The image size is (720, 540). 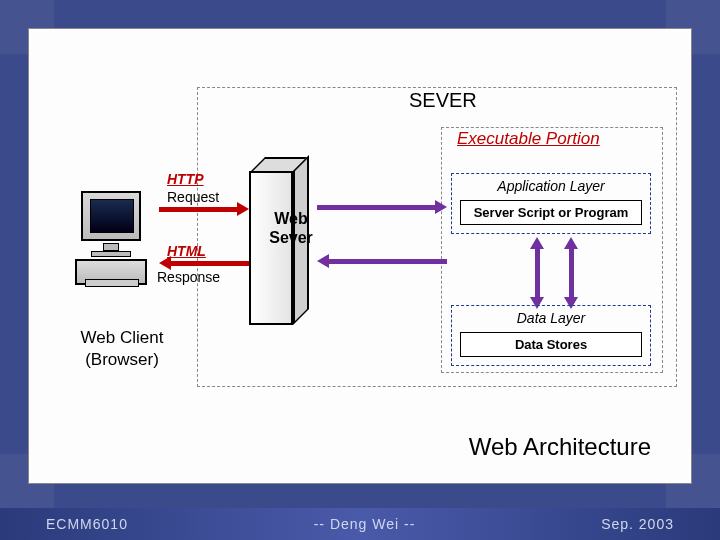 What do you see at coordinates (365, 524) in the screenshot?
I see `footer-author: -- Deng Wei --` at bounding box center [365, 524].